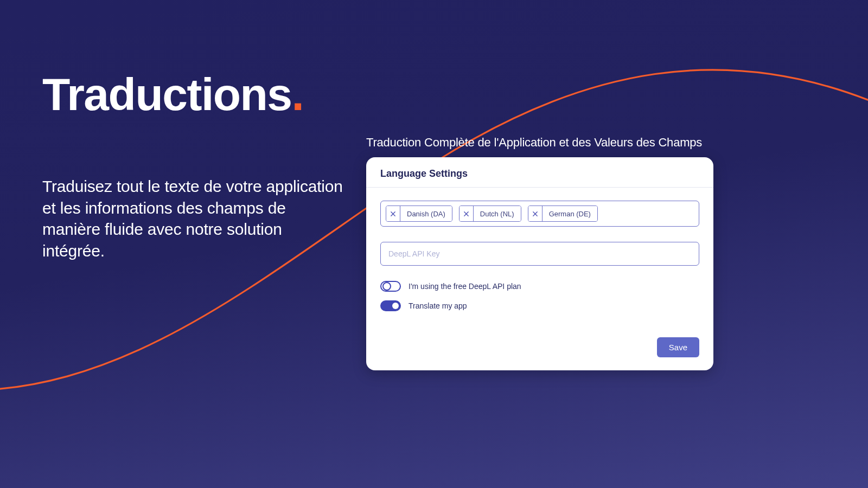 Image resolution: width=868 pixels, height=488 pixels. I want to click on language-chip: Danish (DA), so click(419, 214).